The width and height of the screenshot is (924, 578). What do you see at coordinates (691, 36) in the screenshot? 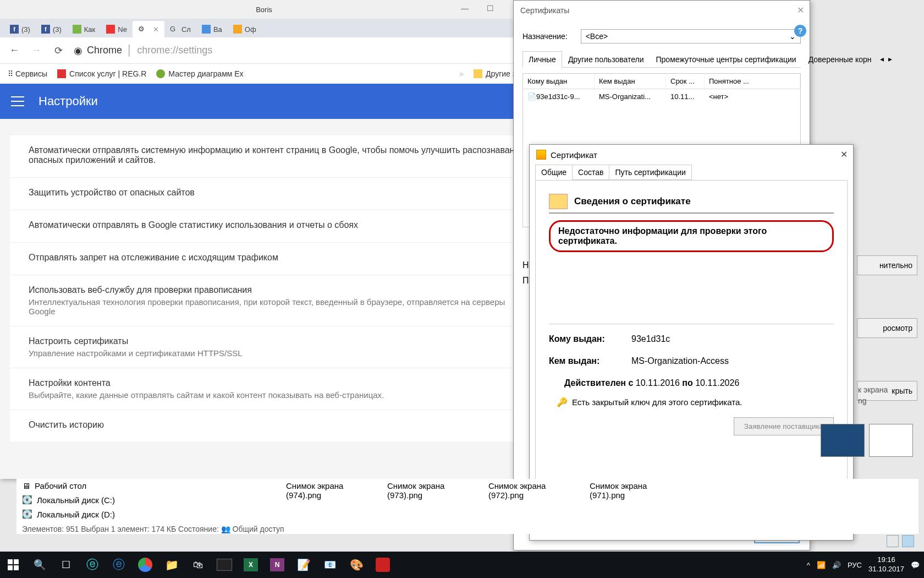
I see `purpose-select: <Все>⌄` at bounding box center [691, 36].